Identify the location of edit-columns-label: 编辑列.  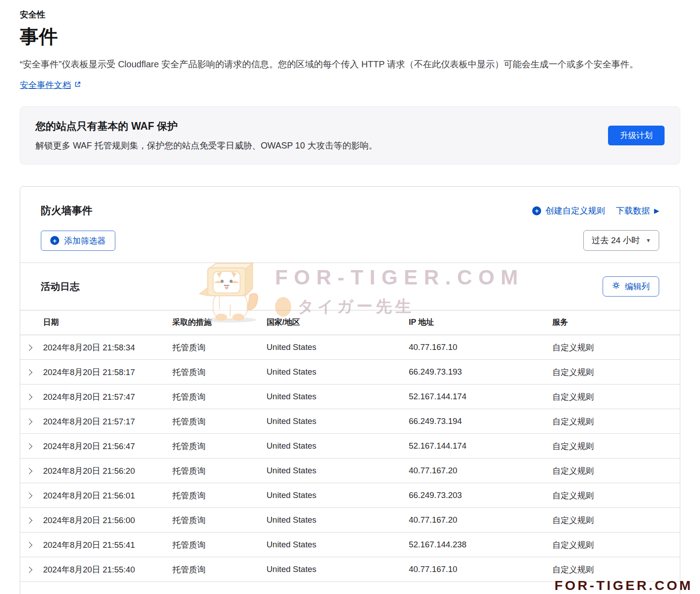
(638, 286).